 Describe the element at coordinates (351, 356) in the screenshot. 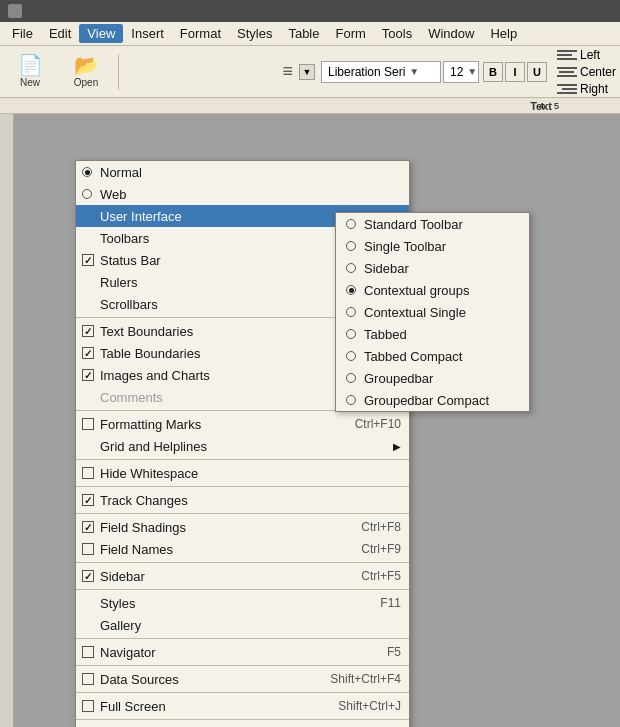

I see `radio-tabbed-compact` at that location.